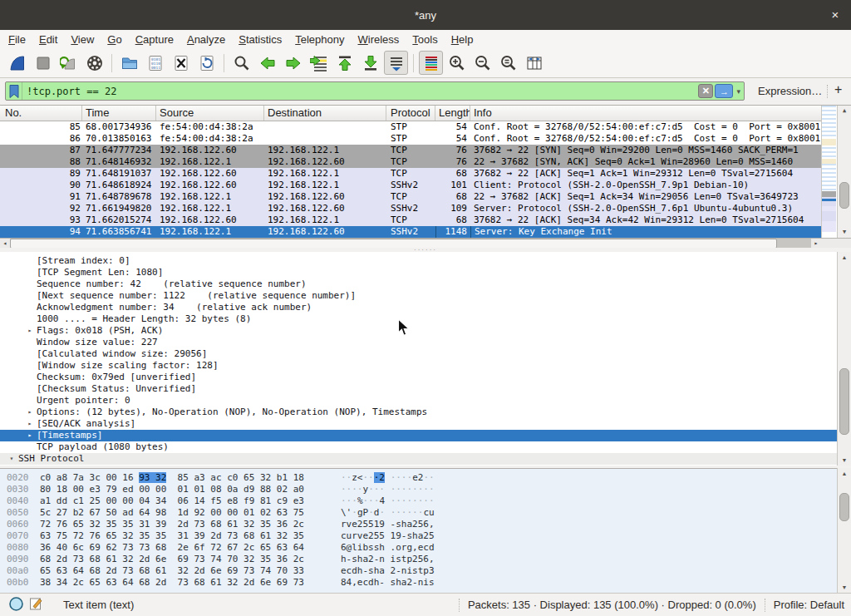 This screenshot has height=616, width=851. What do you see at coordinates (396, 63) in the screenshot?
I see `auto-scroll-toggle-button` at bounding box center [396, 63].